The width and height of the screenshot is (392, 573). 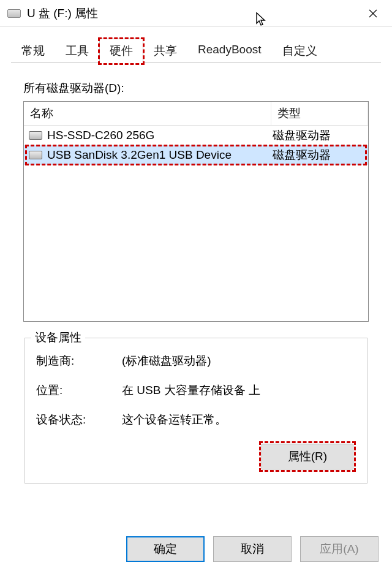 What do you see at coordinates (196, 88) in the screenshot?
I see `drive-list-label: 所有磁盘驱动器(D):` at bounding box center [196, 88].